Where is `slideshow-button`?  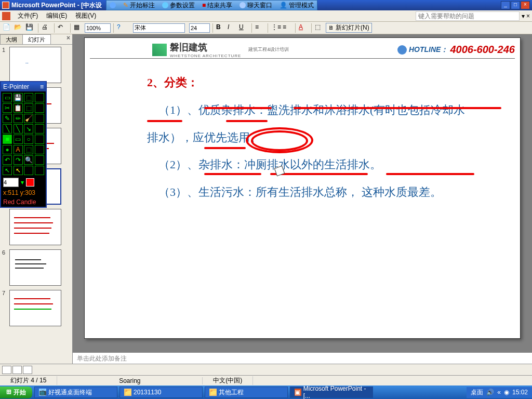
slideshow-button is located at coordinates (28, 370).